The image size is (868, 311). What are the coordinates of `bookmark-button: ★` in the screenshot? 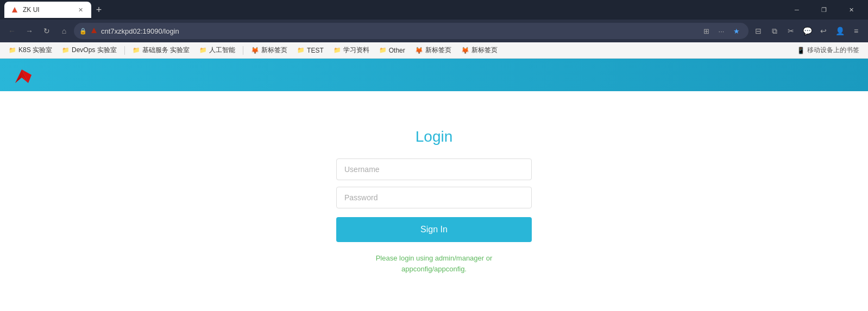 It's located at (737, 31).